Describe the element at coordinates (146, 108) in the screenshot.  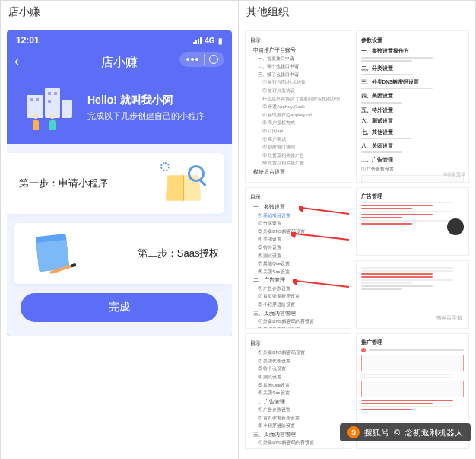
I see `hero-text: Hello! 就叫我小阿 完成以下几步创建自己的小程序` at that location.